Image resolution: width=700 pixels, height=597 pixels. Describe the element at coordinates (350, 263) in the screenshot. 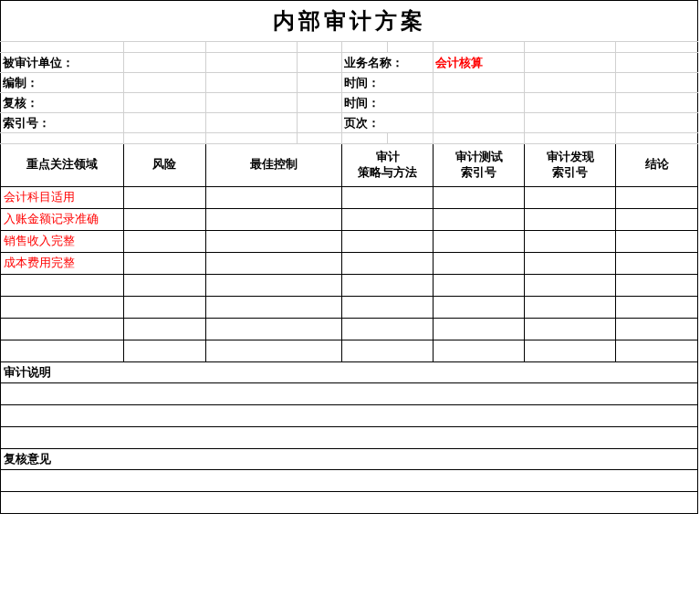

I see `table-row: 成本费用完整` at that location.